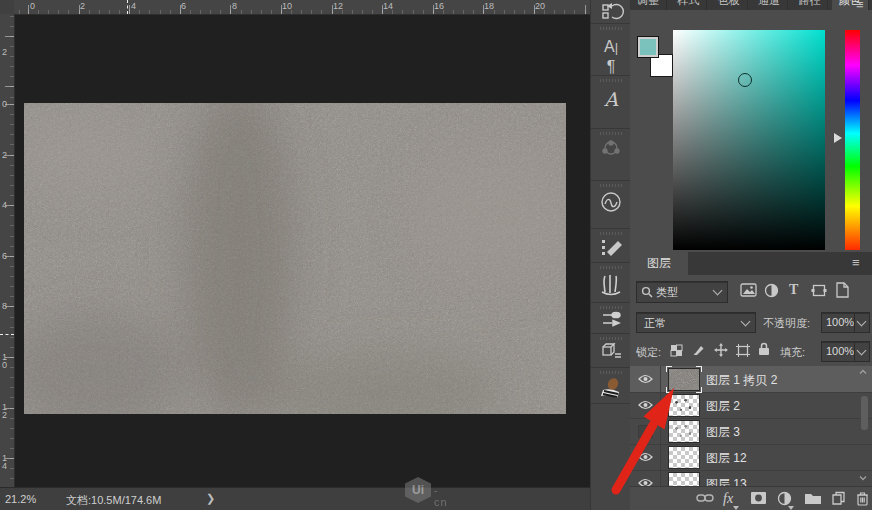 Image resolution: width=872 pixels, height=510 pixels. I want to click on status-expand-chevron: ❯, so click(210, 498).